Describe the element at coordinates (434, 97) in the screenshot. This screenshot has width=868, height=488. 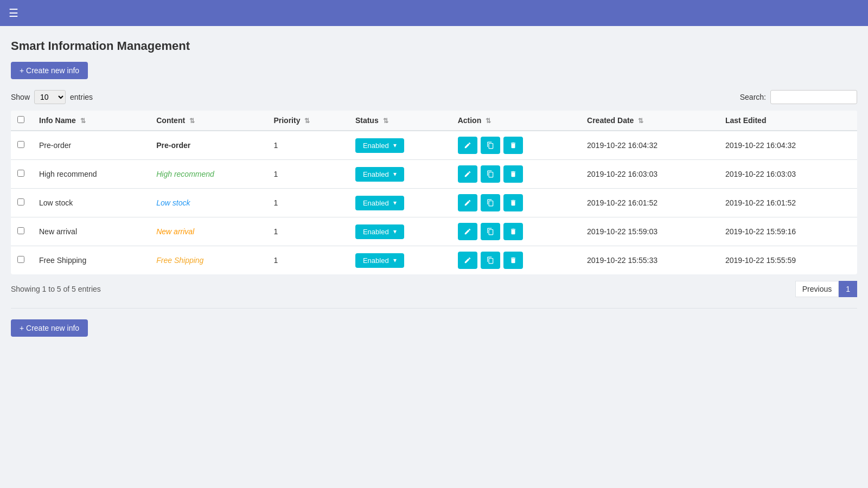
I see `table-controls: Show 10 25 50 100 entries Search:` at that location.